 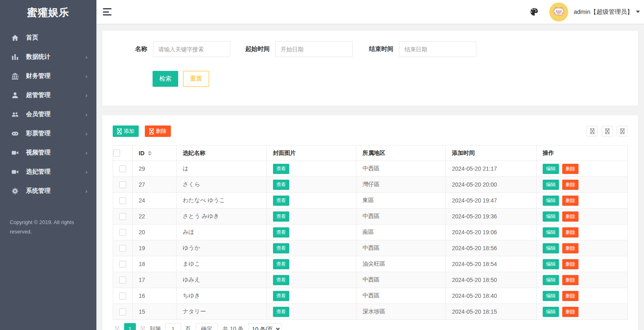 What do you see at coordinates (126, 131) in the screenshot?
I see `add-button: 添加` at bounding box center [126, 131].